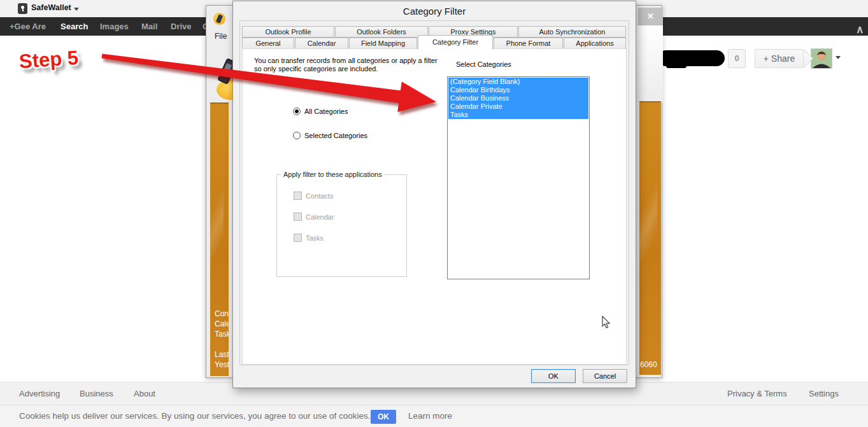 The image size is (868, 427). What do you see at coordinates (434, 11) in the screenshot?
I see `dialog-title: Category Filter` at bounding box center [434, 11].